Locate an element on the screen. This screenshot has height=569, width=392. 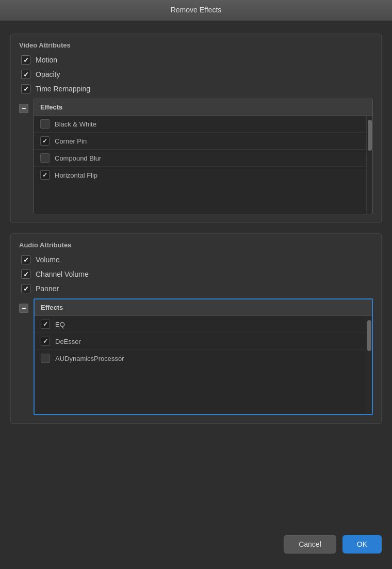
audio-effects-header: Effects is located at coordinates (203, 308).